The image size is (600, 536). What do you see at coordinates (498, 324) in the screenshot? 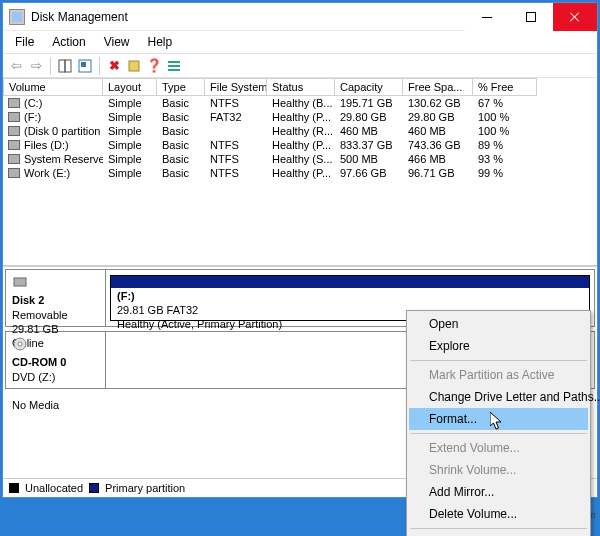
I see `context-menu-item: Open` at bounding box center [498, 324].